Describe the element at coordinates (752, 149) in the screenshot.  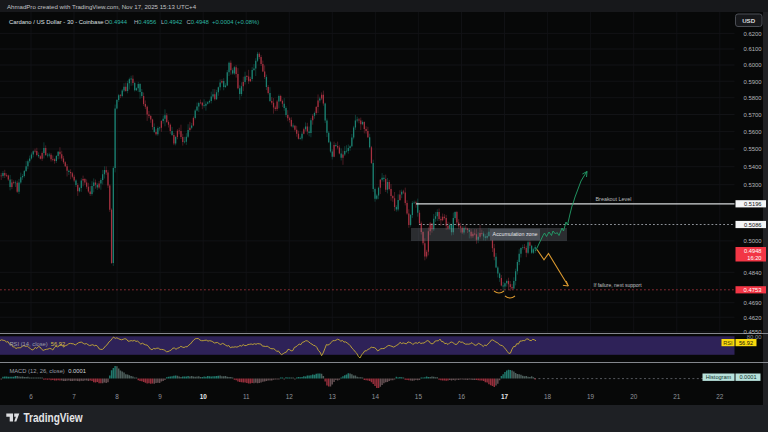
I see `svg-text: 0.5500` at that location.